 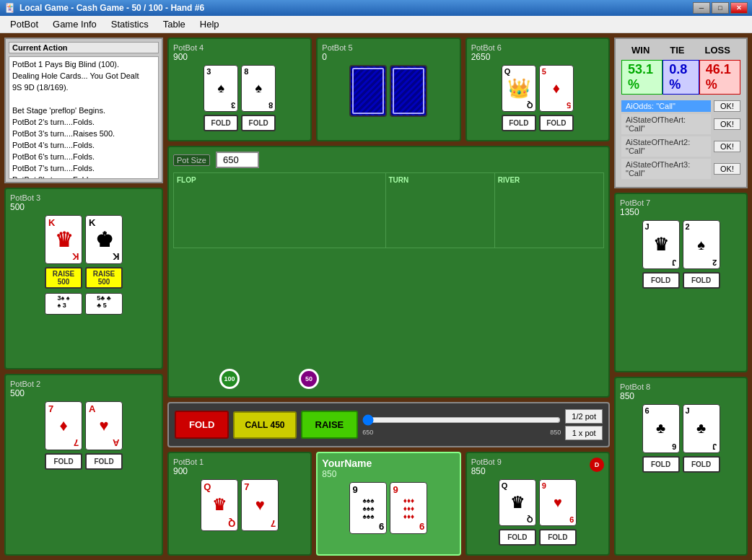 What do you see at coordinates (519, 88) in the screenshot?
I see `potbot6-card1: Q 👑 Q` at bounding box center [519, 88].